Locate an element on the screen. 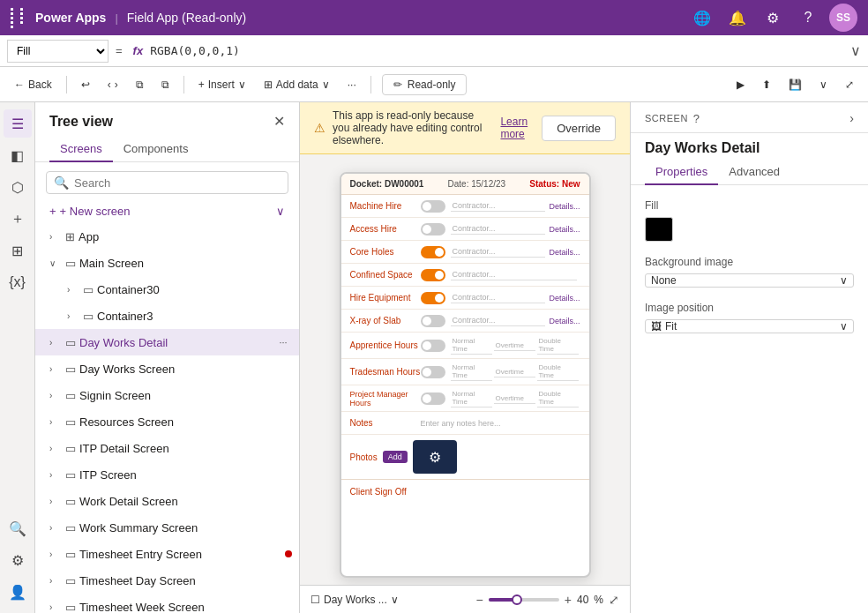  tab-advanced: Advanced is located at coordinates (754, 173).